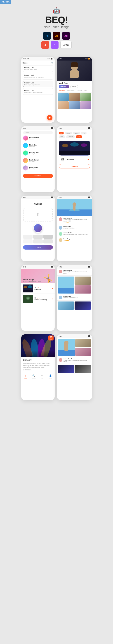 The image size is (113, 644). What do you see at coordinates (38, 366) in the screenshot?
I see `concert-description: Join us for an amazing night of live mus…` at bounding box center [38, 366].